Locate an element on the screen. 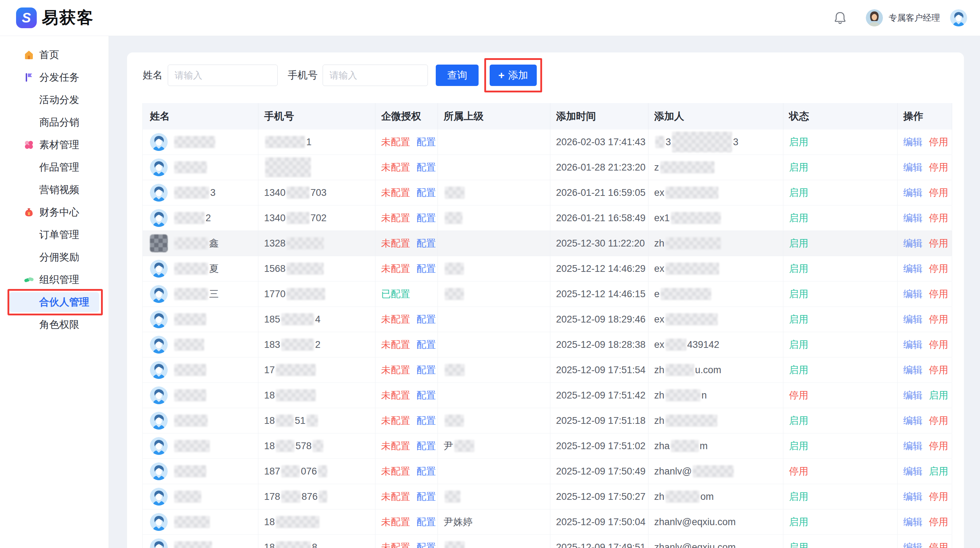  search-button: 查询 is located at coordinates (457, 75).